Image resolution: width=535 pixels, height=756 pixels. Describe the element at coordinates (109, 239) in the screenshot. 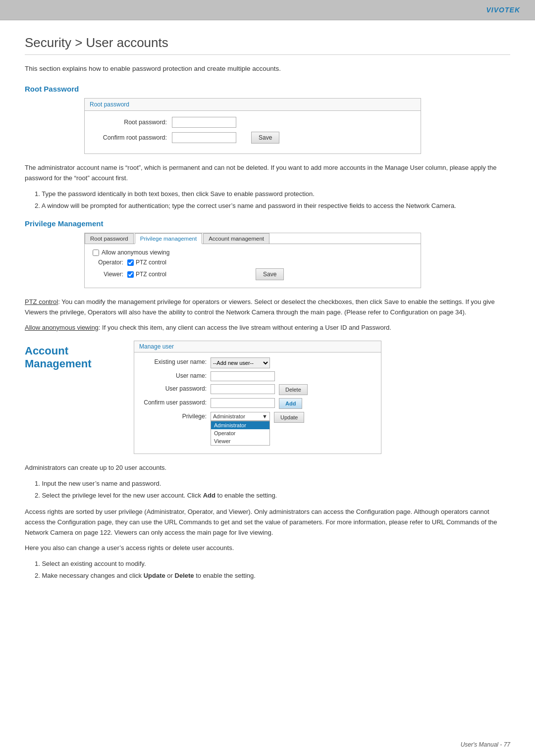

I see `tab-root-password: Root password` at that location.